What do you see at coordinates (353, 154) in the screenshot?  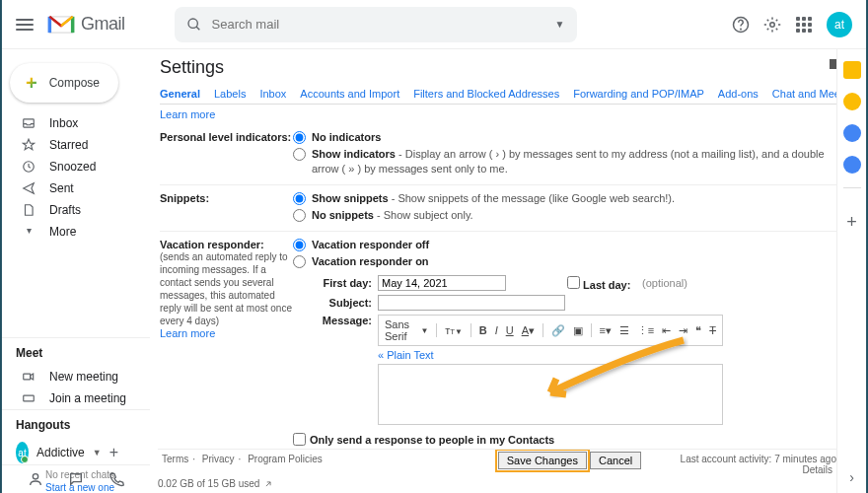 I see `radio-label: Show indicators` at bounding box center [353, 154].